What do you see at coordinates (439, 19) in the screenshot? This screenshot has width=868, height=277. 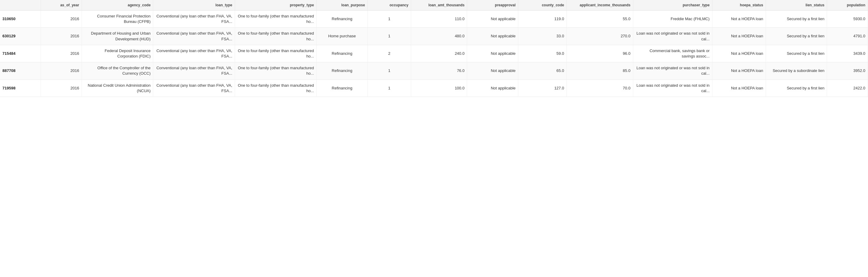 I see `cell-loan_amt_thousands: 110.0` at bounding box center [439, 19].